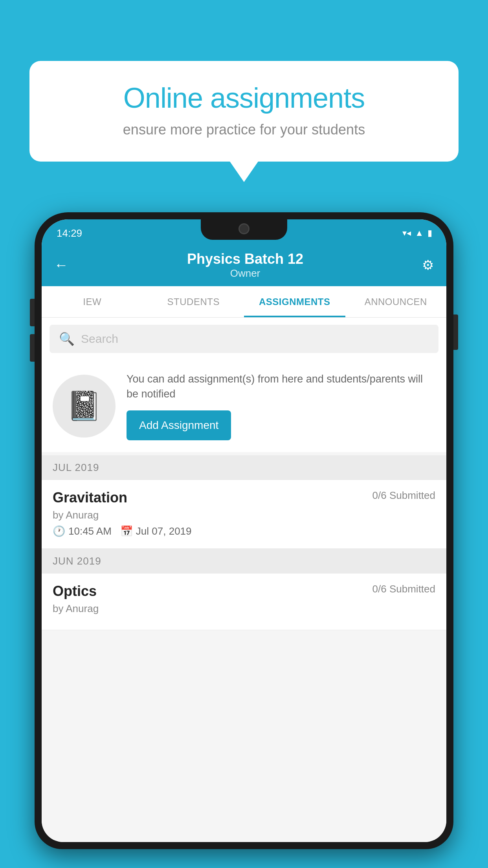 The image size is (488, 868). What do you see at coordinates (164, 531) in the screenshot?
I see `assignment-date: Jul 07, 2019` at bounding box center [164, 531].